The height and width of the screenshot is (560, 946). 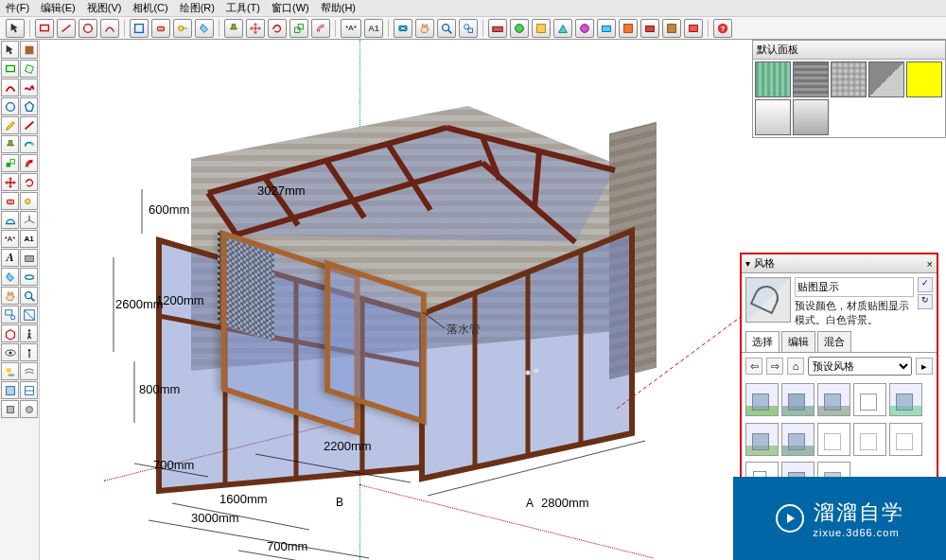 What do you see at coordinates (9, 333) in the screenshot?
I see `iso-icon` at bounding box center [9, 333].